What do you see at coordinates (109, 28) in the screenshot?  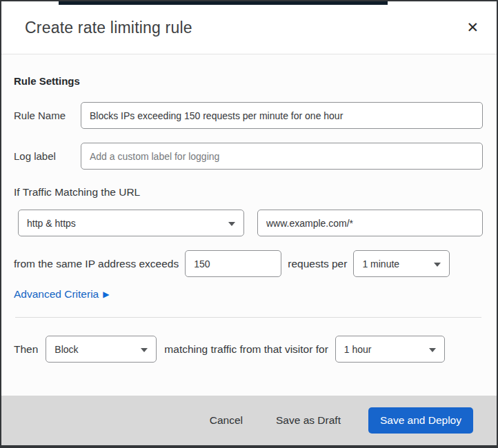 I see `dialog-title: Create rate limiting rule` at bounding box center [109, 28].